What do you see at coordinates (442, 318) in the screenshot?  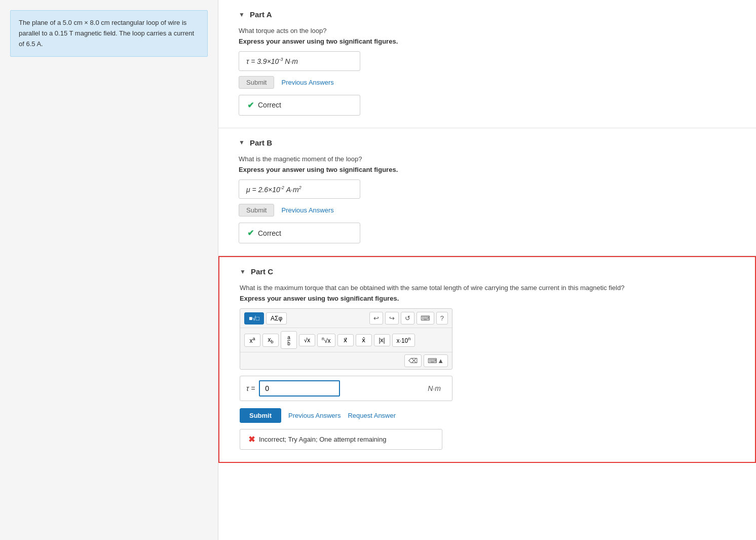 I see `help-icon: ?` at bounding box center [442, 318].